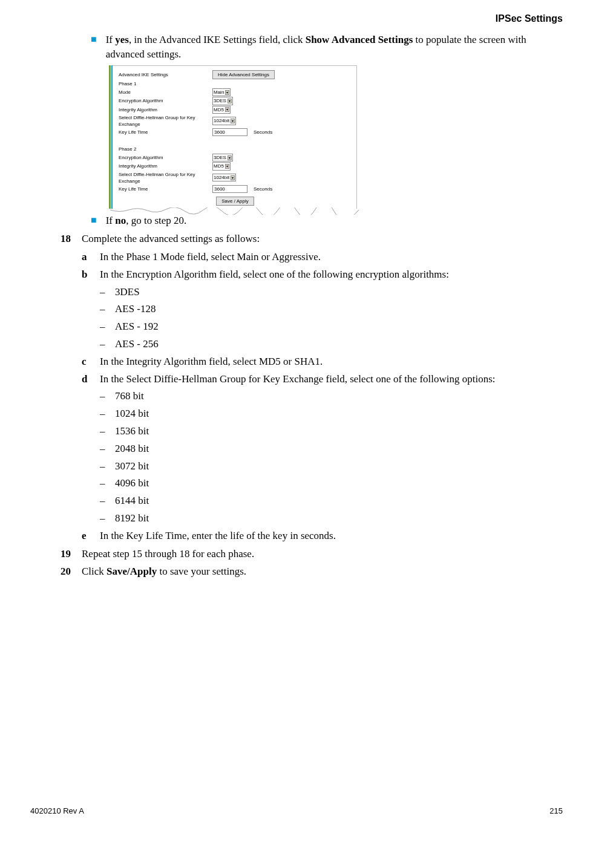  I want to click on dash-list-item: –3DES, so click(332, 292).